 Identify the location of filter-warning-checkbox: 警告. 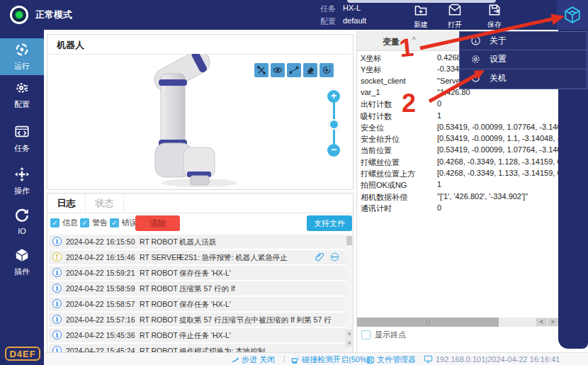
(94, 223).